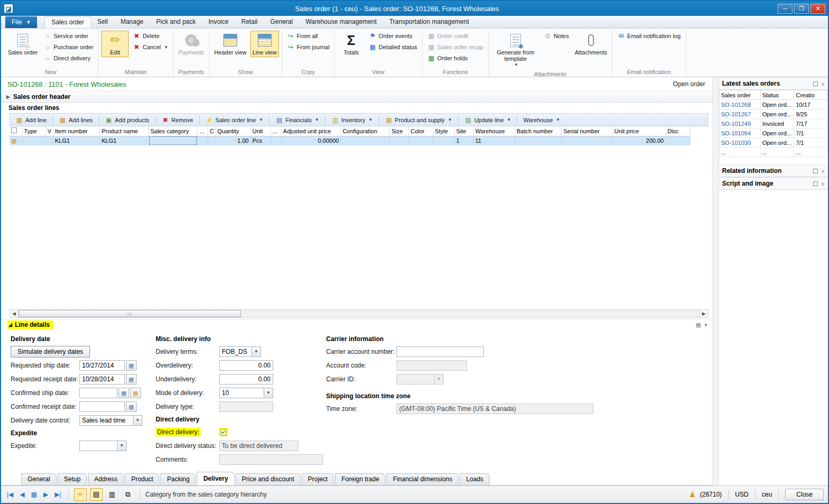 This screenshot has height=504, width=829. Describe the element at coordinates (176, 22) in the screenshot. I see `tab-pick-and-pack: Pick and pack` at that location.